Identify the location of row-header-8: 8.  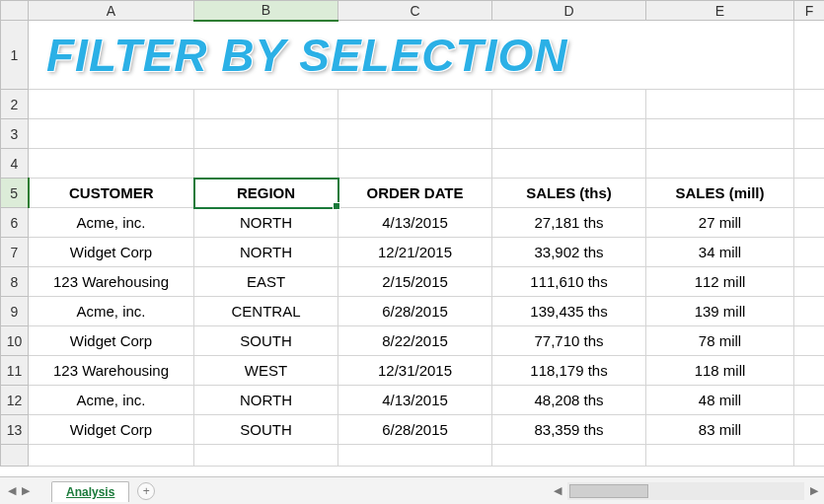
(15, 282).